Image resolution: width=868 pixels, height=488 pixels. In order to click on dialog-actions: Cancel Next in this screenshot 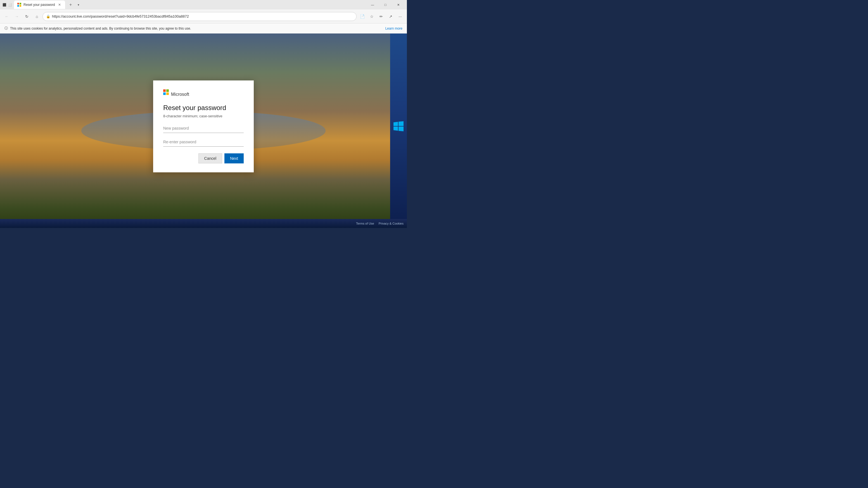, I will do `click(204, 158)`.